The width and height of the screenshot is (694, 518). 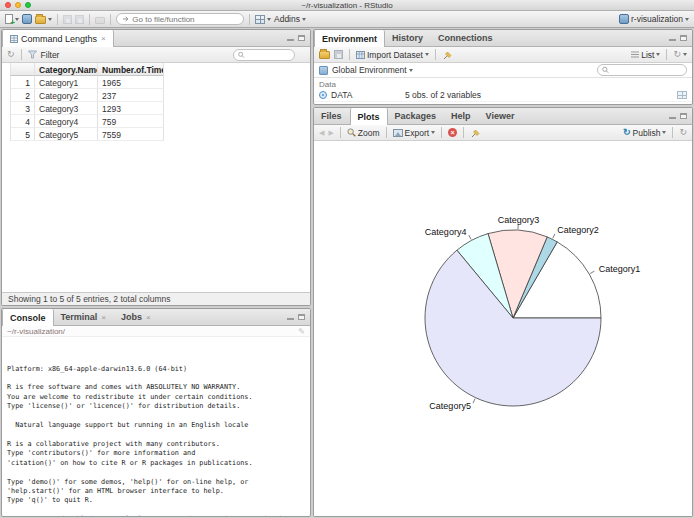 I want to click on table-row: 4Category4759, so click(x=87, y=122).